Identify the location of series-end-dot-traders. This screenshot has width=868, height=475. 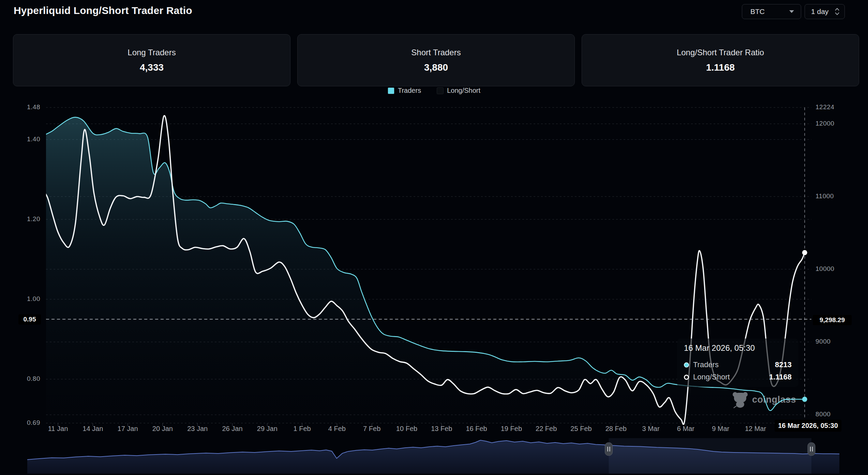
(805, 399).